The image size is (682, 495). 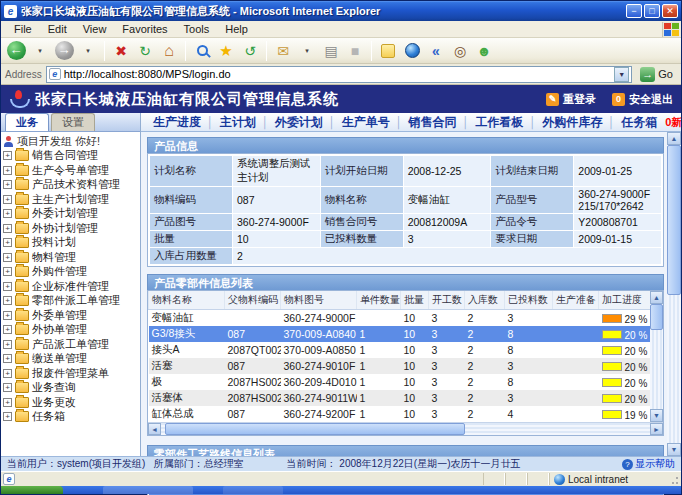 I want to click on scroll-left-icon: ◄, so click(x=154, y=429).